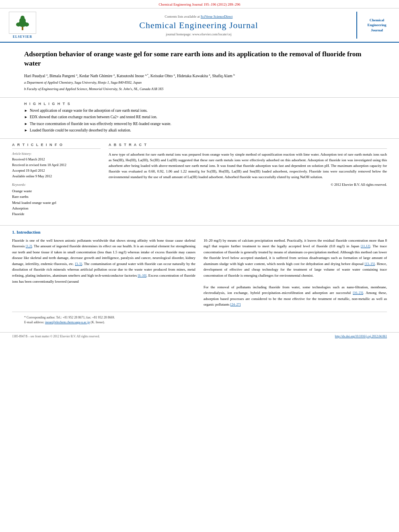 The image size is (399, 532). What do you see at coordinates (56, 154) in the screenshot?
I see `history-sublabel: Article history:` at bounding box center [56, 154].